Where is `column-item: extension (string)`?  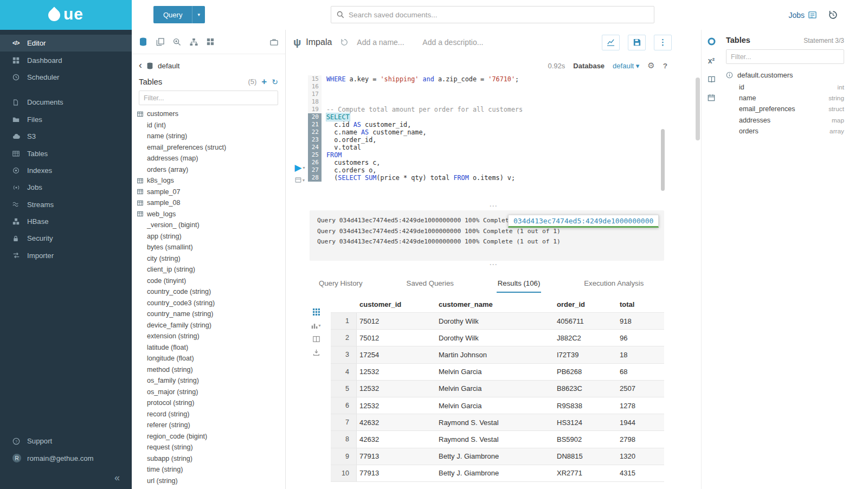
column-item: extension (string) is located at coordinates (211, 336).